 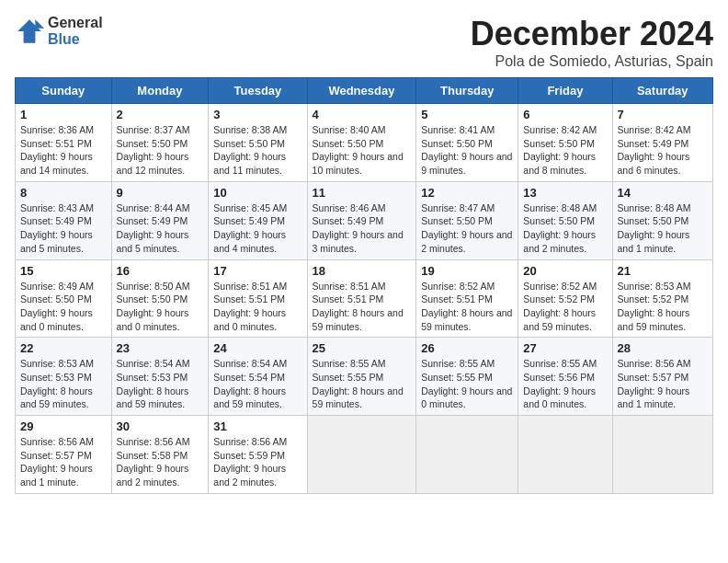 What do you see at coordinates (362, 377) in the screenshot?
I see `day-cell: 25 Sunrise: 8:55 AMSunset: 5:55 PMDaylig…` at bounding box center [362, 377].